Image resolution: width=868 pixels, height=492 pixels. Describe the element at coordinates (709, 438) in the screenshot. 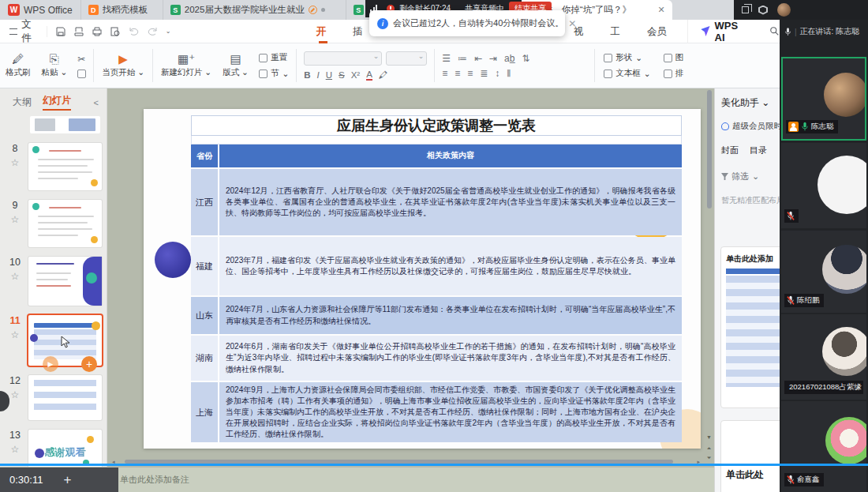

I see `scroll-down-icon: ▼` at that location.